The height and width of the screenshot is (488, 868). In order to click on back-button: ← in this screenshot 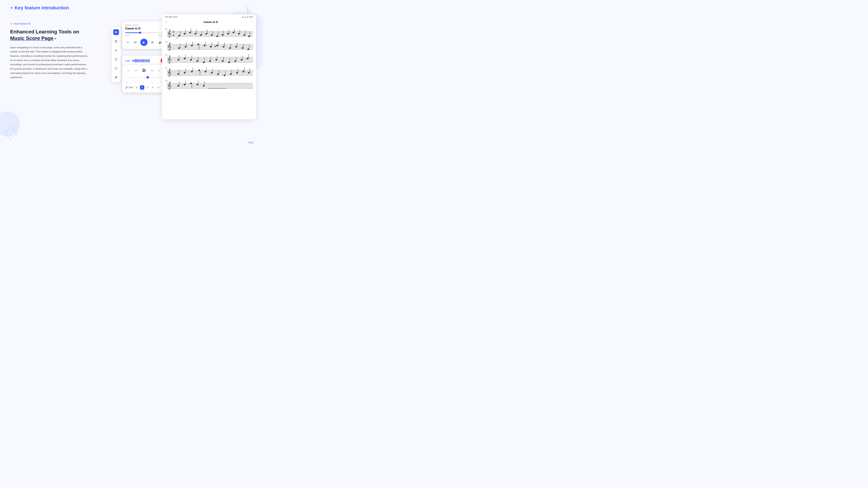, I will do `click(166, 22)`.